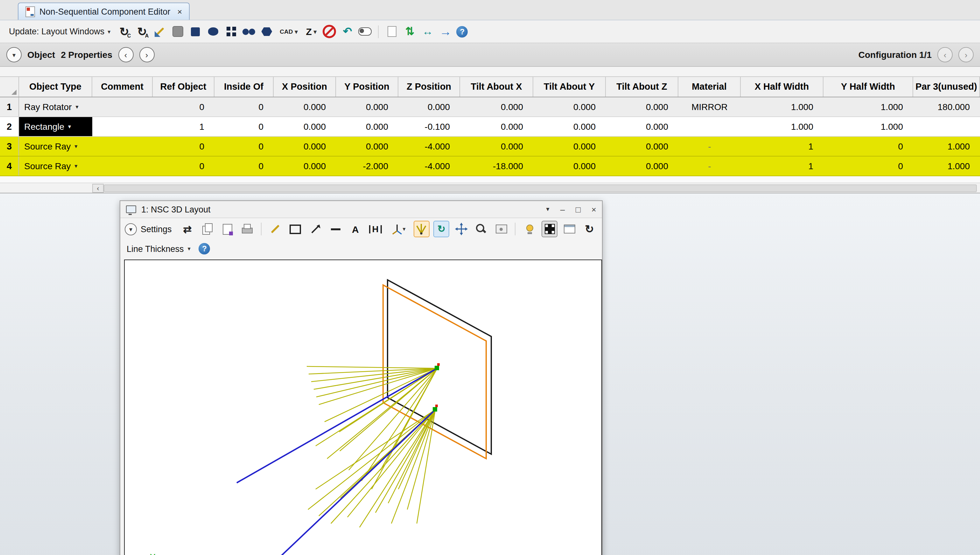  What do you see at coordinates (10, 146) in the screenshot?
I see `row-number: 3` at bounding box center [10, 146].